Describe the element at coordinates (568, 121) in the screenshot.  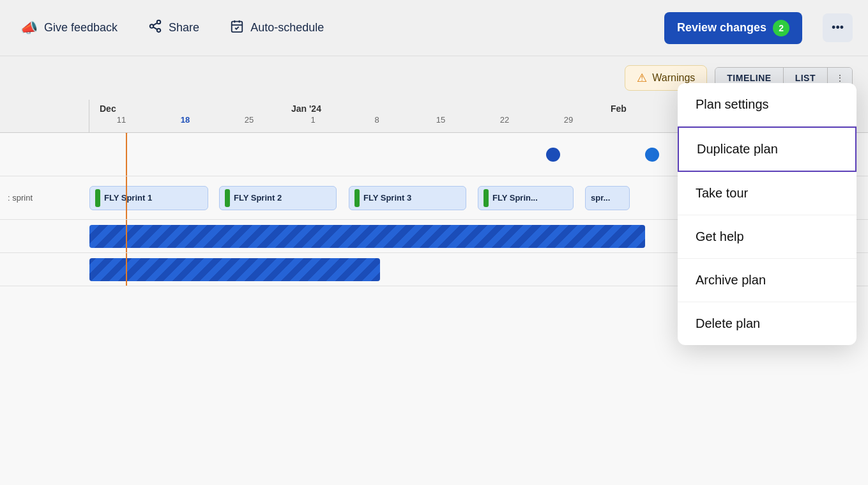
I see `date-29: 29` at that location.